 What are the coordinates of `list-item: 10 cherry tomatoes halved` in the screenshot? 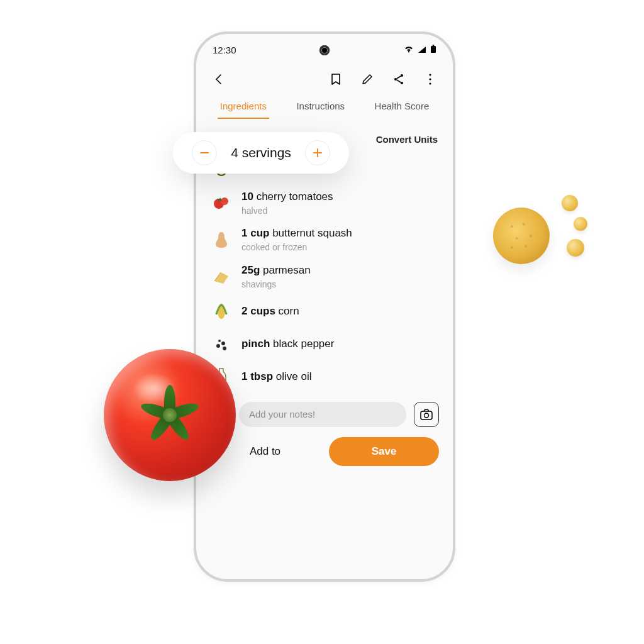 It's located at (326, 203).